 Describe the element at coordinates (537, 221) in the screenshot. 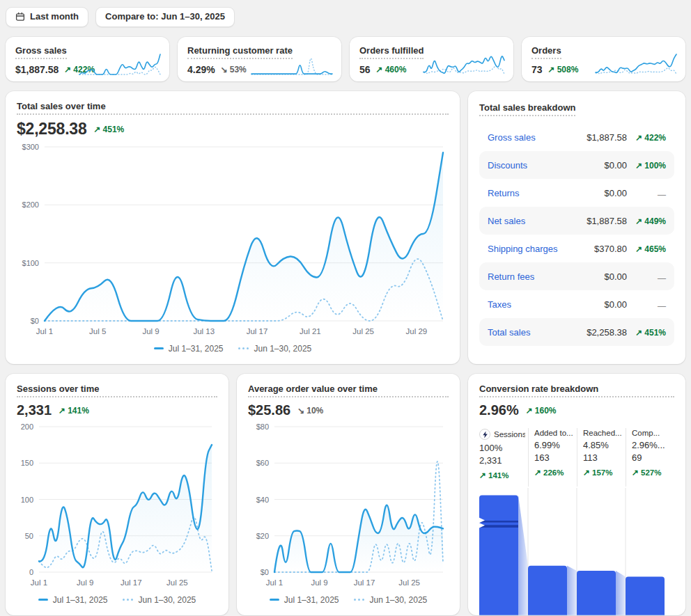

I see `row-link: Net sales` at that location.